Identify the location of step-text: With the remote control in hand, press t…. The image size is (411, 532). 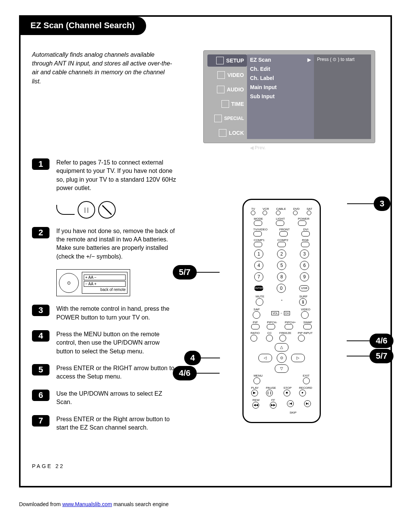
(116, 313).